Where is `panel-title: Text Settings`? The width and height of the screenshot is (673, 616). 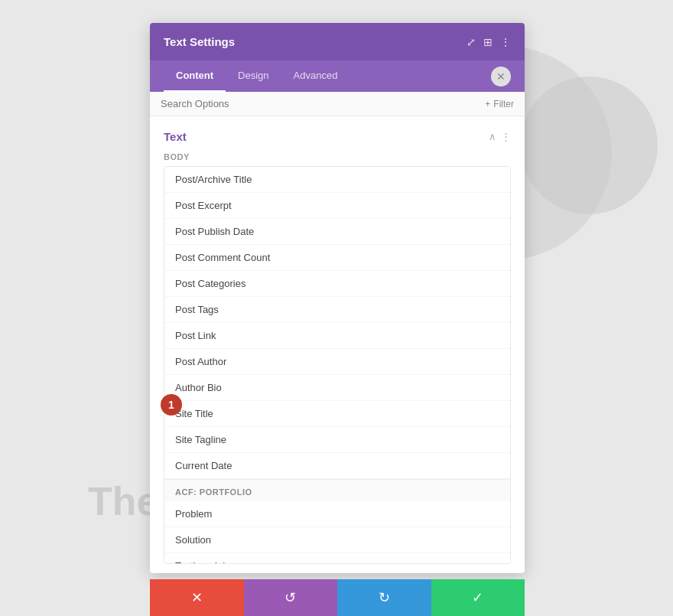
panel-title: Text Settings is located at coordinates (199, 41).